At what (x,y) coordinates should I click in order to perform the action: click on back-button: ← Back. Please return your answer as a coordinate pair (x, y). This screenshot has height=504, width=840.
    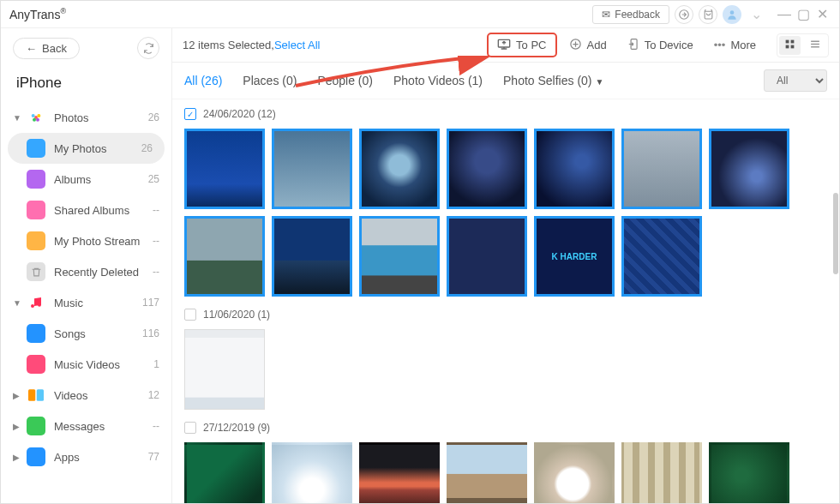
    Looking at the image, I should click on (46, 48).